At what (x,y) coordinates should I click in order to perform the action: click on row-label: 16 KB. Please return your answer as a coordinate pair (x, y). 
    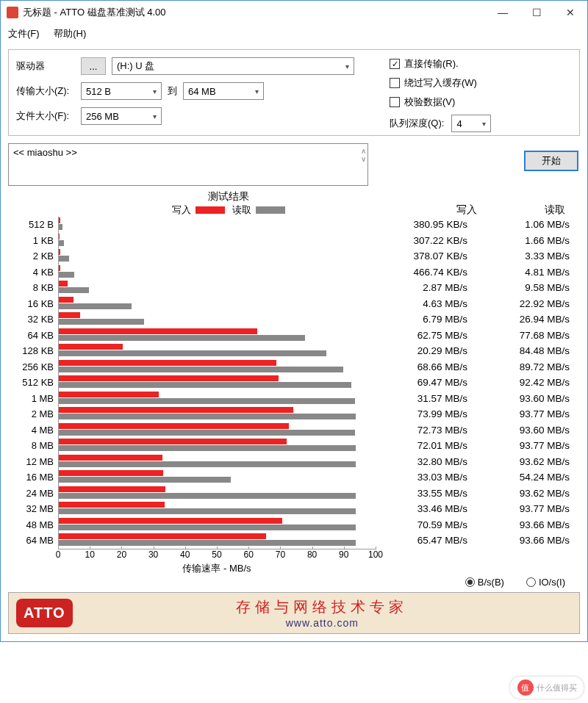
    Looking at the image, I should click on (33, 304).